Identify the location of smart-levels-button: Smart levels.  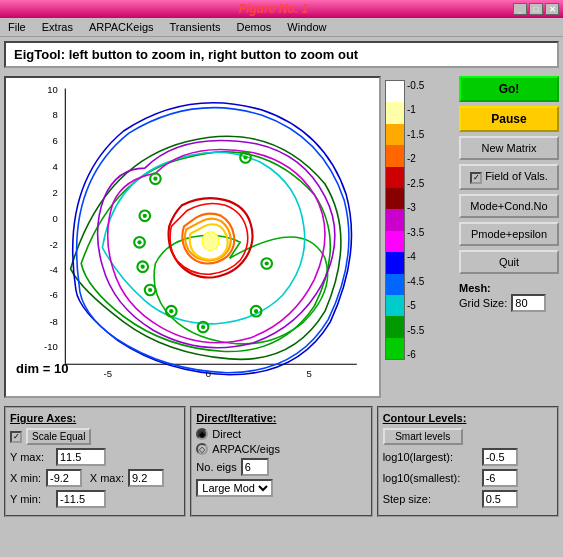
(423, 436).